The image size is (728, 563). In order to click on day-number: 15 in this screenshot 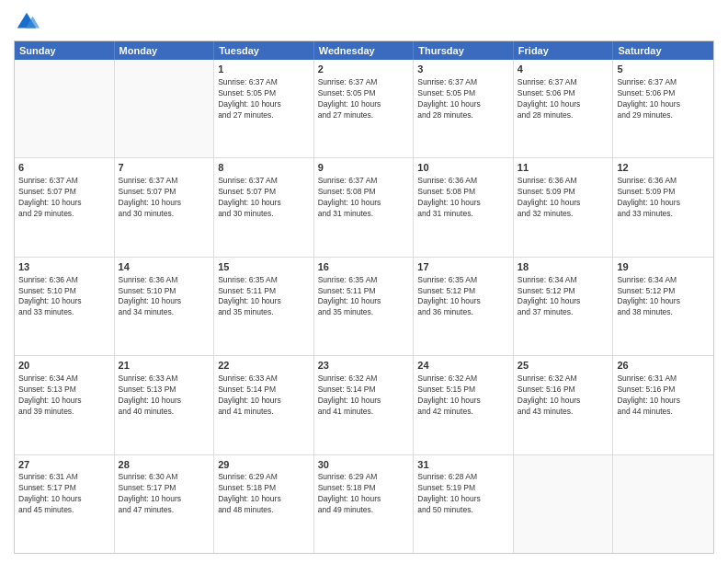, I will do `click(264, 267)`.